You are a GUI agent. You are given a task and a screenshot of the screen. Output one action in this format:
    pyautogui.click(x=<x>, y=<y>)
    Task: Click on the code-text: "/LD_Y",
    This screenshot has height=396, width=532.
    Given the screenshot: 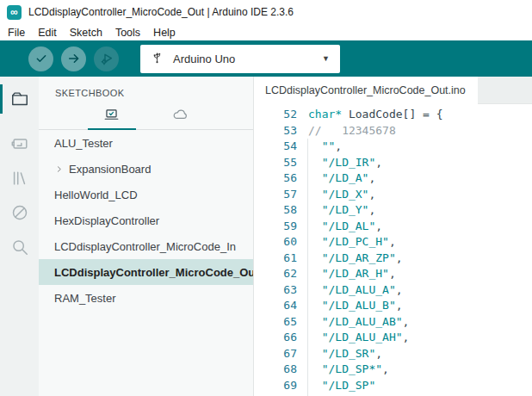 What is the action you would take?
    pyautogui.click(x=336, y=210)
    